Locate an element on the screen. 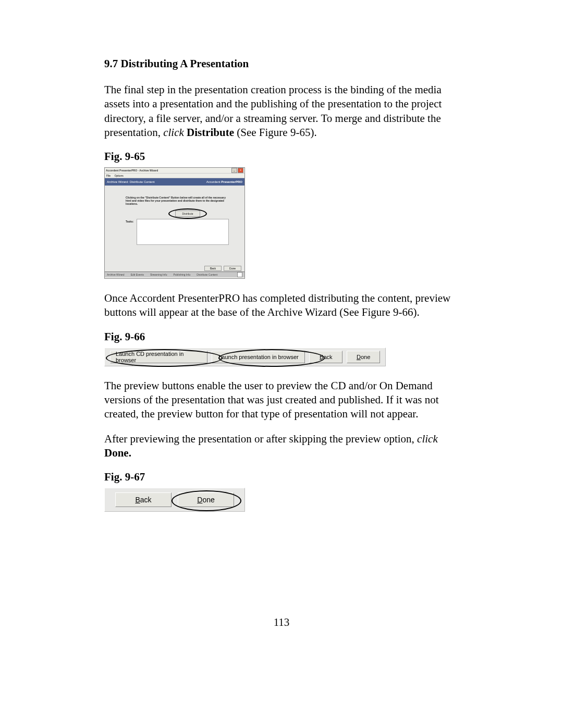  figure-caption-65: Fig. 9-65 is located at coordinates (282, 156).